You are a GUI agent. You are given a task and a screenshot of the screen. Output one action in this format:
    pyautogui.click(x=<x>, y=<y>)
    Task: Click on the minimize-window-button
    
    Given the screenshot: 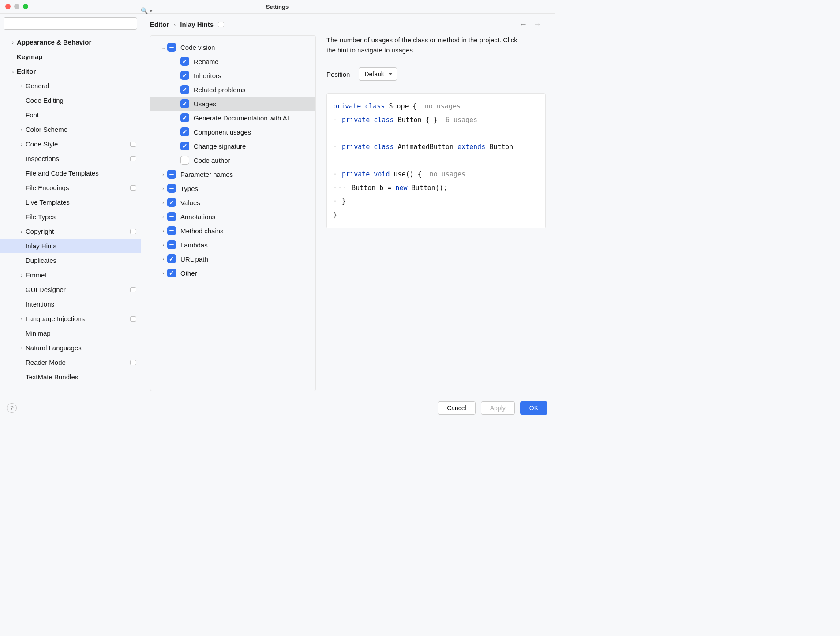 What is the action you would take?
    pyautogui.click(x=17, y=7)
    